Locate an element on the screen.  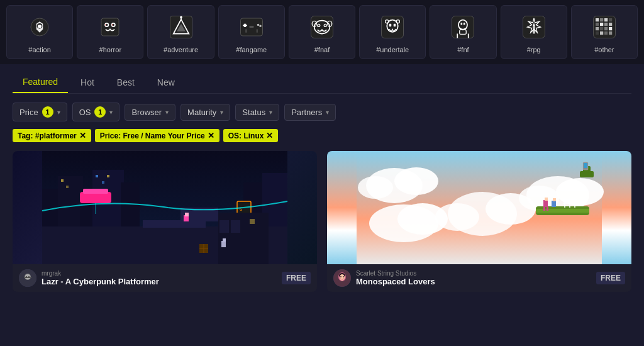
active-filter-tag-label: Tag: #platformer is located at coordinates (47, 136).